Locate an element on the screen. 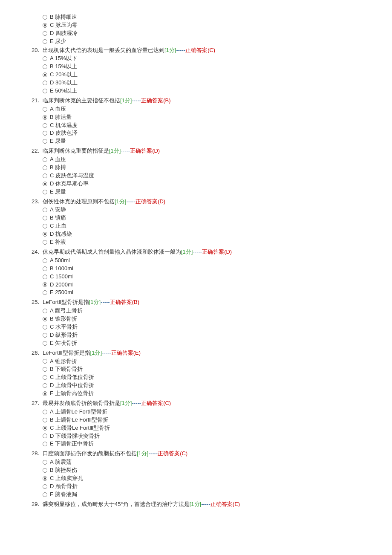  correct-answer: 正确答案(C) is located at coordinates (200, 50).